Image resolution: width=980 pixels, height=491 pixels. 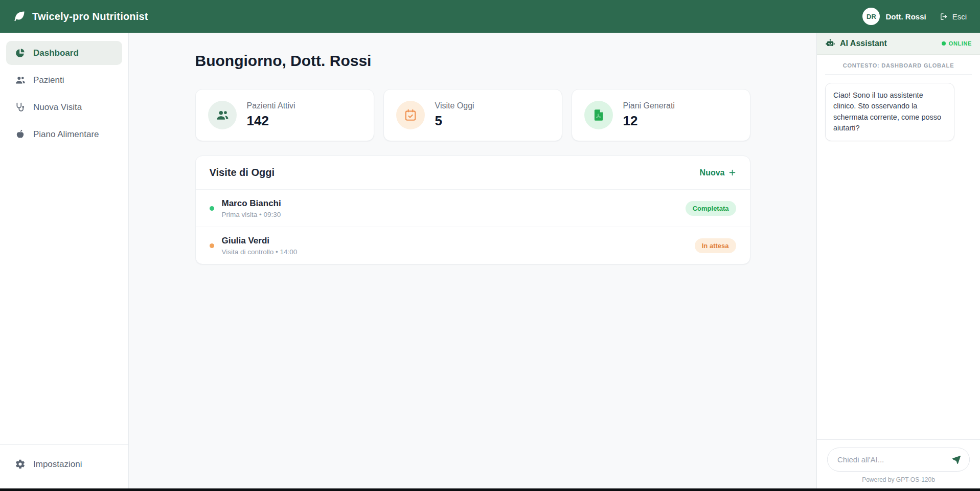 I want to click on new-visit-button: Nuova, so click(x=718, y=173).